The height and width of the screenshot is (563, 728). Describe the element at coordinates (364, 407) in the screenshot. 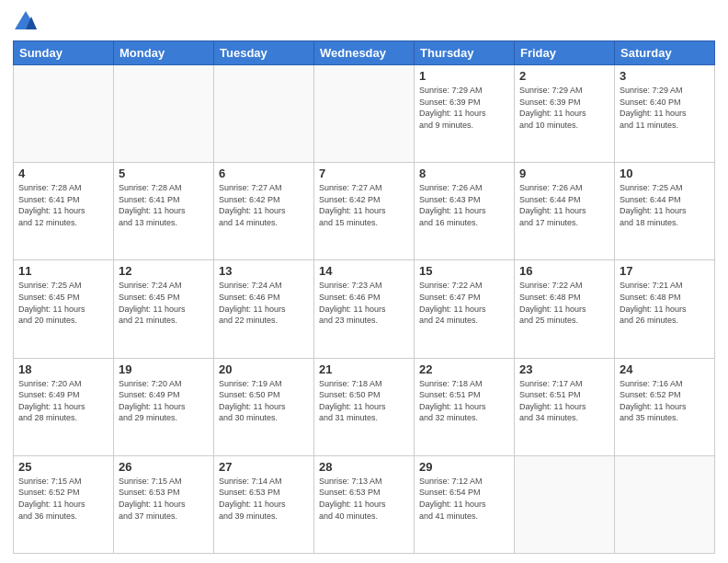

I see `calendar-day-cell: 21Sunrise: 7:18 AM Sunset: 6:50 PM Dayli…` at that location.